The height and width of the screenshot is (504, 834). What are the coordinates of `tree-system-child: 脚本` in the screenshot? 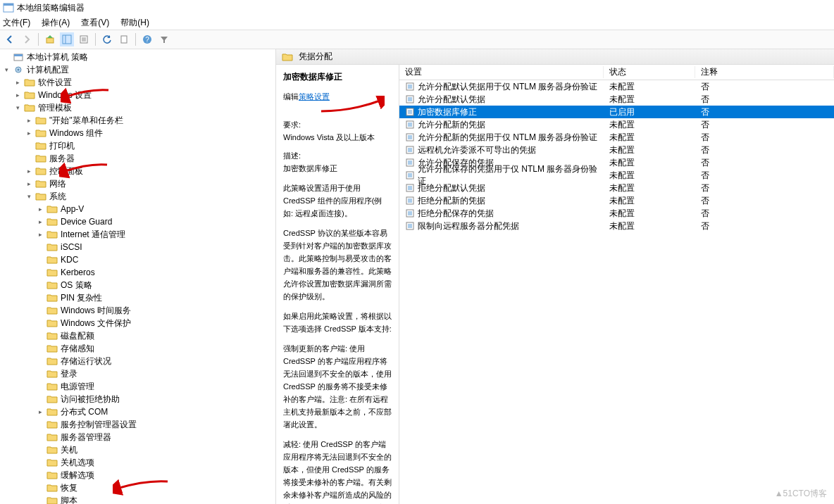 It's located at (138, 499).